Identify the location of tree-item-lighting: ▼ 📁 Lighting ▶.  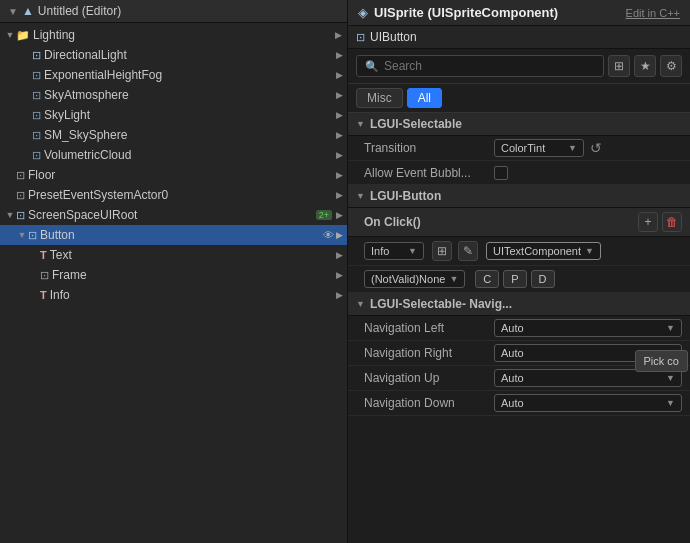
(174, 35).